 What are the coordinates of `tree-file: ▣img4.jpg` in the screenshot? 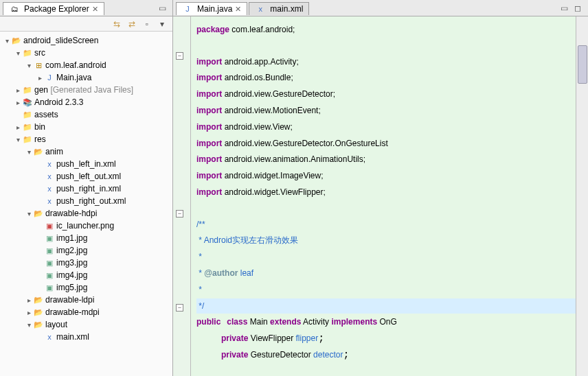 It's located at (87, 275).